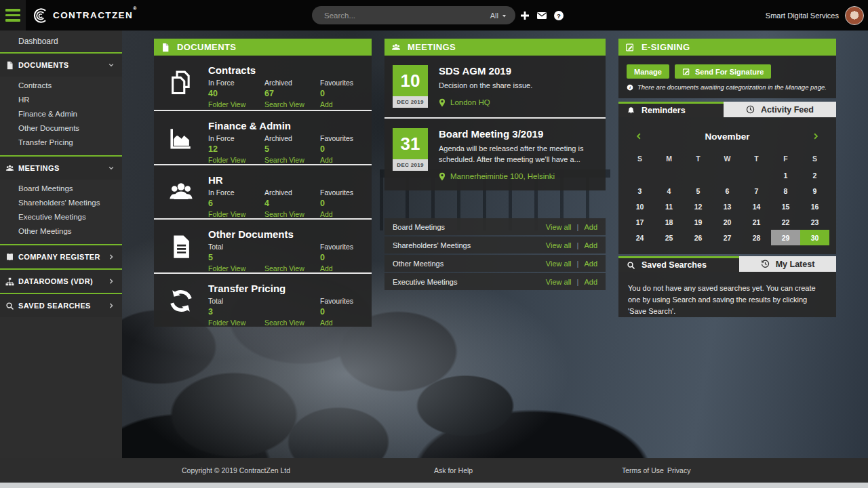  Describe the element at coordinates (780, 110) in the screenshot. I see `tab-activity-feed: Activity Feed` at that location.